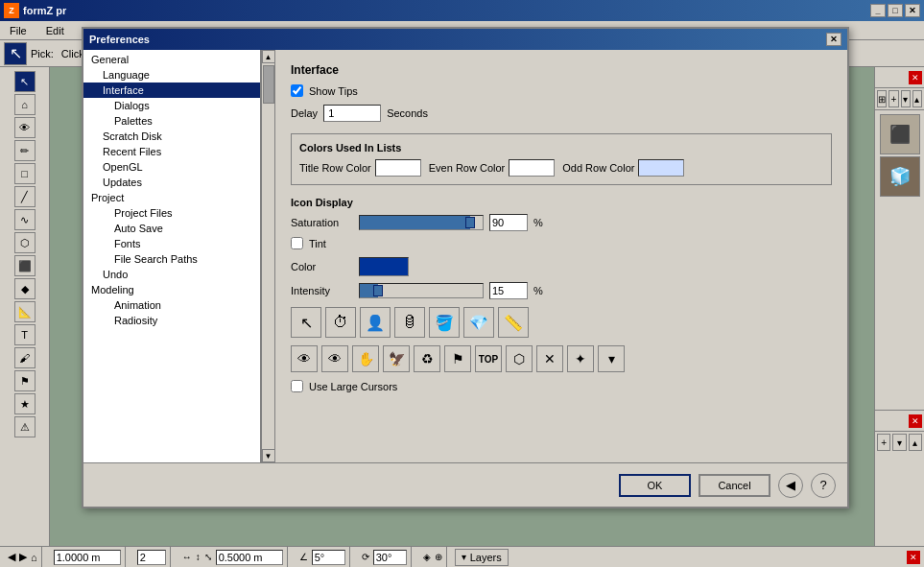 The height and width of the screenshot is (567, 924). I want to click on measure-input, so click(87, 557).